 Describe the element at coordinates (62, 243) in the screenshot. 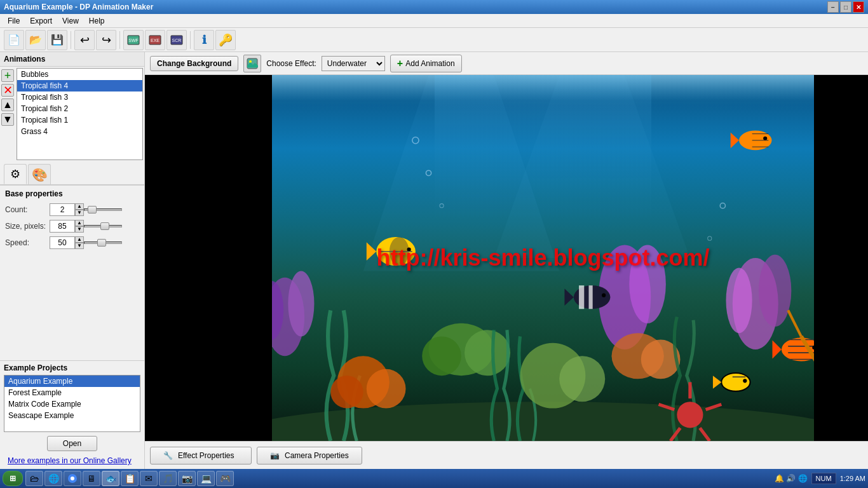

I see `speed-input` at that location.